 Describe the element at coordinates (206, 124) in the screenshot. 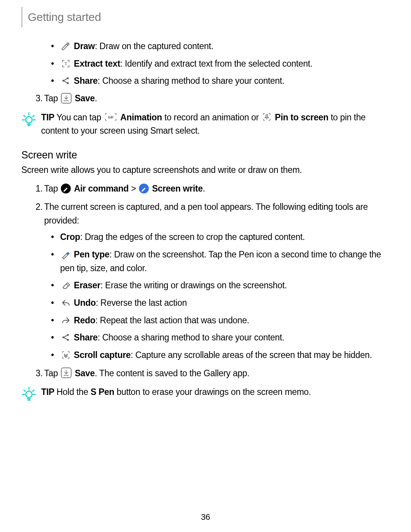

I see `tip-callout-1: TIP You can tap GIF Animation to record …` at that location.